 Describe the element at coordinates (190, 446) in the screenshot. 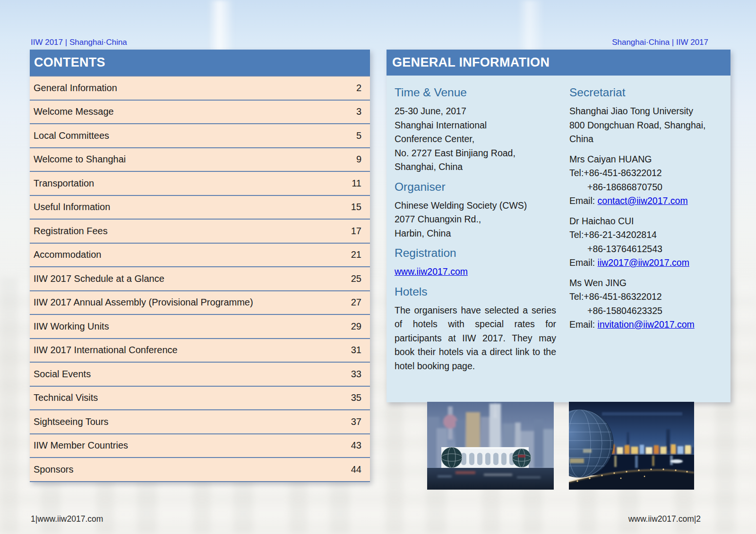

I see `toc-item-label: IIW Member Countries` at that location.